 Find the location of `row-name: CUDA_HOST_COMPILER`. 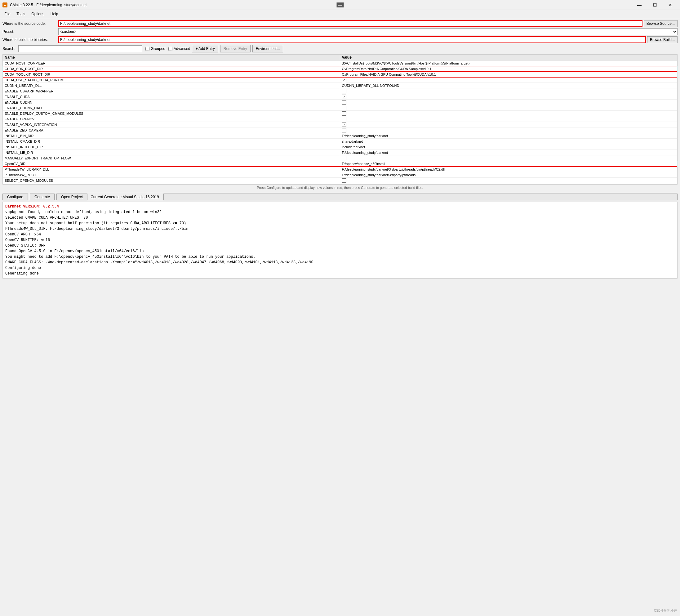

row-name: CUDA_HOST_COMPILER is located at coordinates (171, 63).